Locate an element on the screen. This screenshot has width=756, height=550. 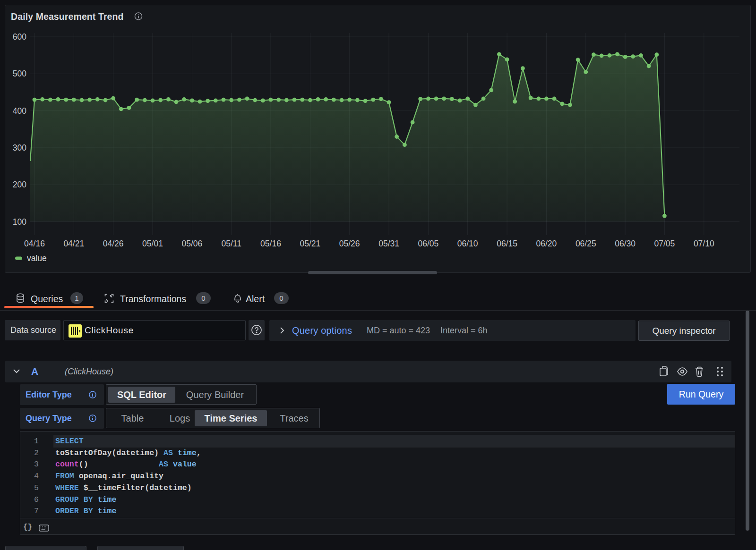
svg-text: 06/10 is located at coordinates (468, 244).